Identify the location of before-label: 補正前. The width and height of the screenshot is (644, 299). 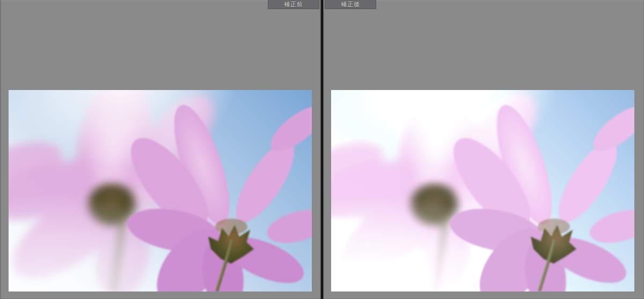
(294, 4).